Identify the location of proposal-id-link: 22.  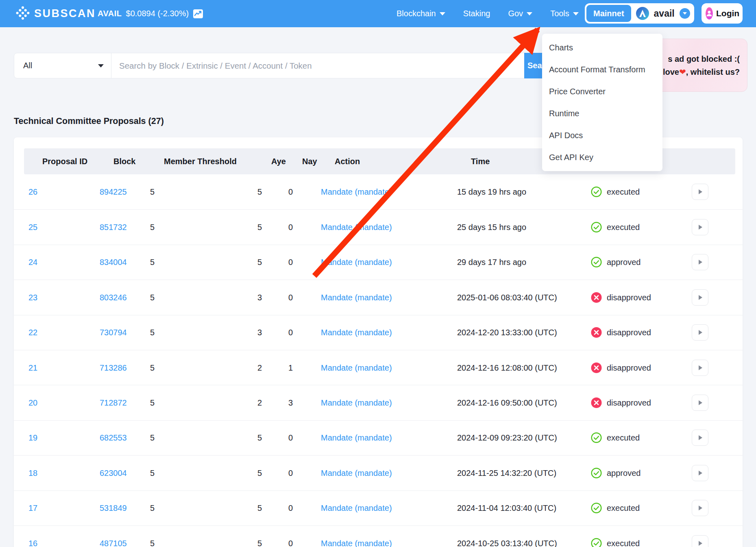
(33, 332).